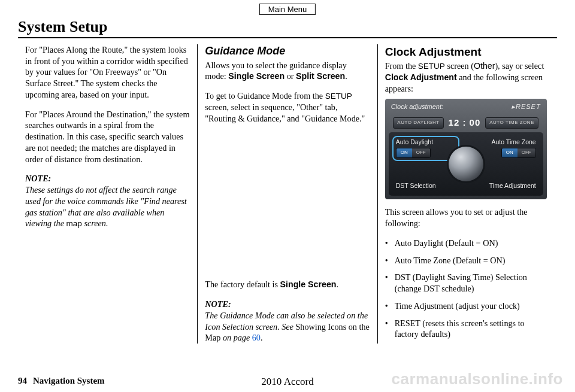  Describe the element at coordinates (417, 107) in the screenshot. I see `scr-title: Clock adjustment:` at that location.